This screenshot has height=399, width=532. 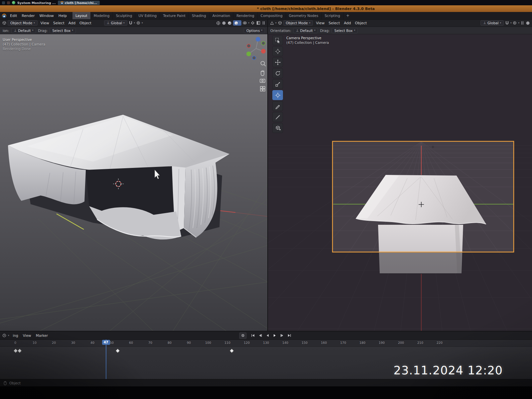 What do you see at coordinates (266, 355) in the screenshot?
I see `timeline: ▾ ingViewMarker 010203040506070809010011…` at bounding box center [266, 355].